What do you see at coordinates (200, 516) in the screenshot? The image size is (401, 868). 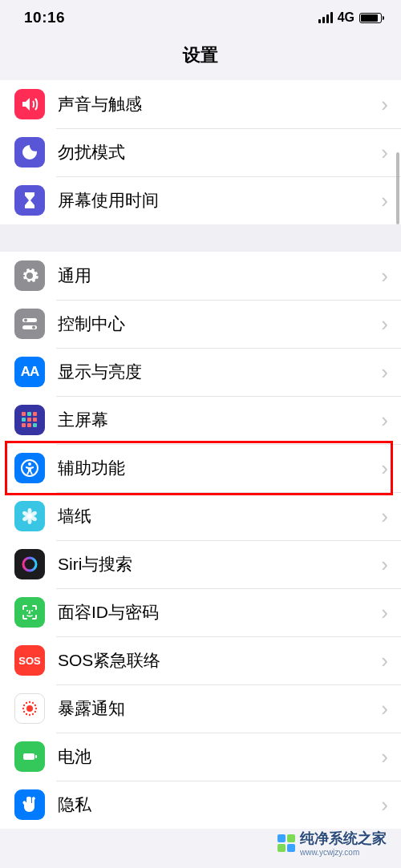 I see `settings-row-wallpaper: 墙纸 ›` at bounding box center [200, 516].